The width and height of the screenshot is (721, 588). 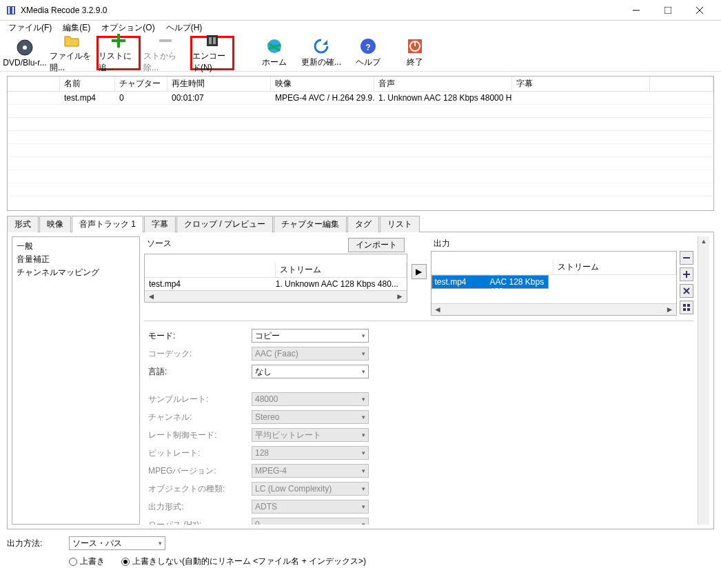 What do you see at coordinates (276, 284) in the screenshot?
I see `source-row: test.mp4 1. Unknown AAC 128 Kbps 480...` at bounding box center [276, 284].